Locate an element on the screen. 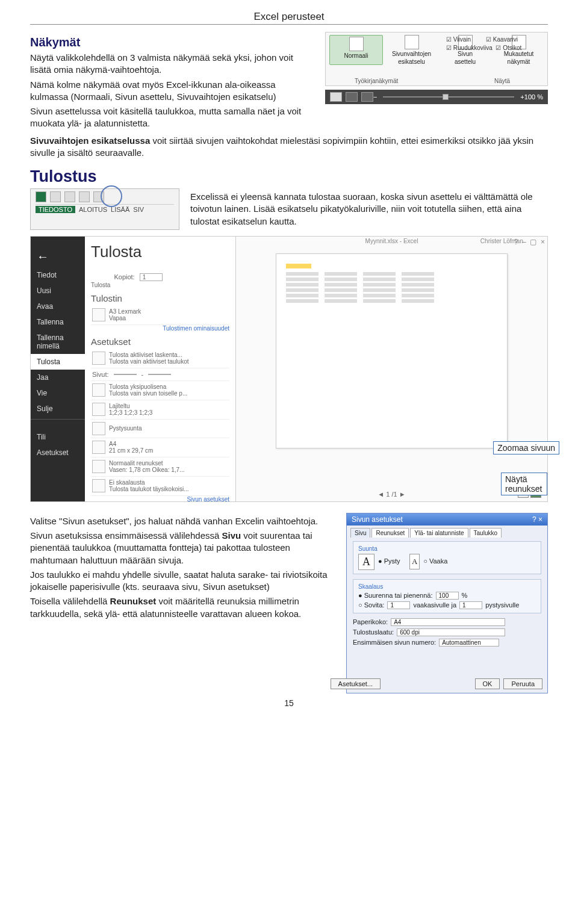 The image size is (578, 924). printer-props-link: Tulostimen ominaisuudet is located at coordinates (160, 329).